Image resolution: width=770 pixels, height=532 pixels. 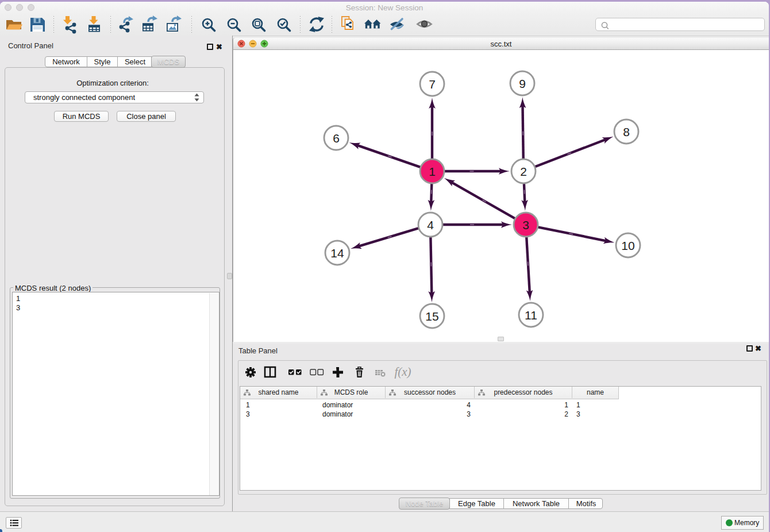 I want to click on svg-text: 11, so click(x=531, y=315).